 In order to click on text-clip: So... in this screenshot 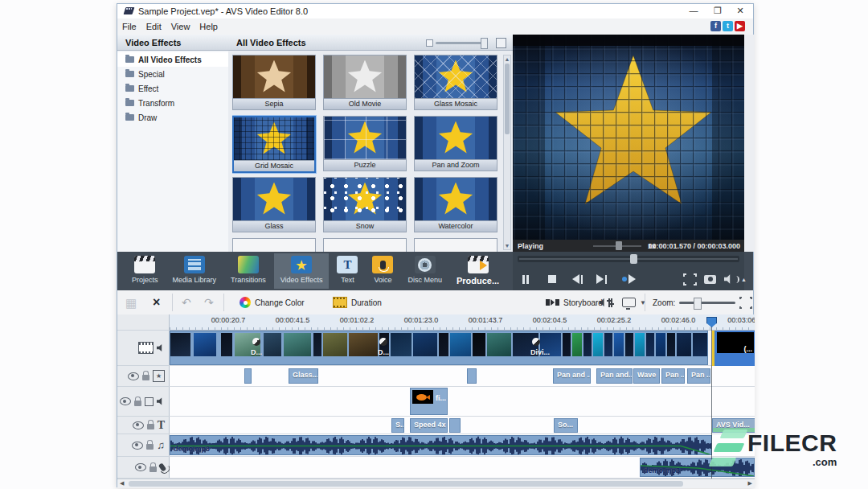, I will do `click(566, 425)`.